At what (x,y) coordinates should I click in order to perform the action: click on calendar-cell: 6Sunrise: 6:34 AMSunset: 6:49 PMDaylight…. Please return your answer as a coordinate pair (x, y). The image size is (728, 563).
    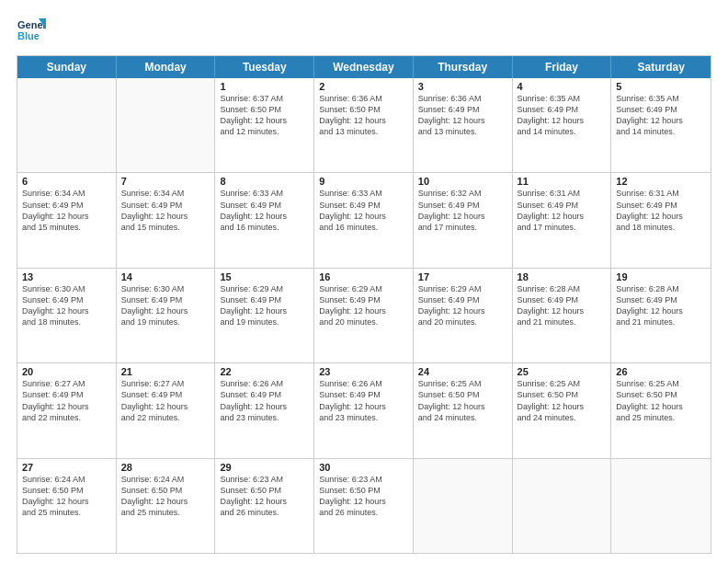
    Looking at the image, I should click on (67, 220).